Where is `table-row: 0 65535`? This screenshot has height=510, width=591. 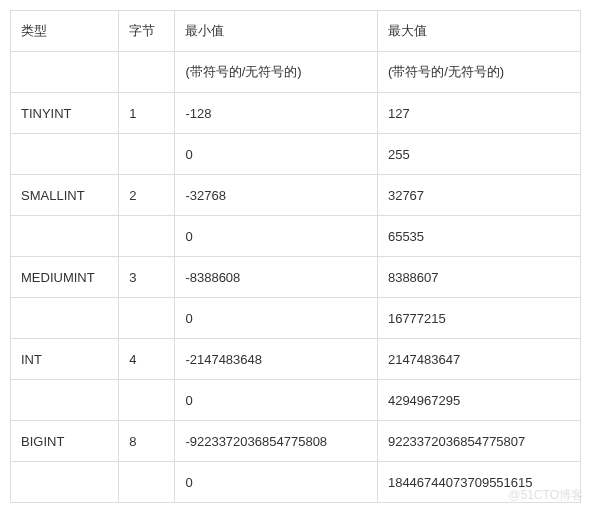
table-row: 0 65535 is located at coordinates (296, 236).